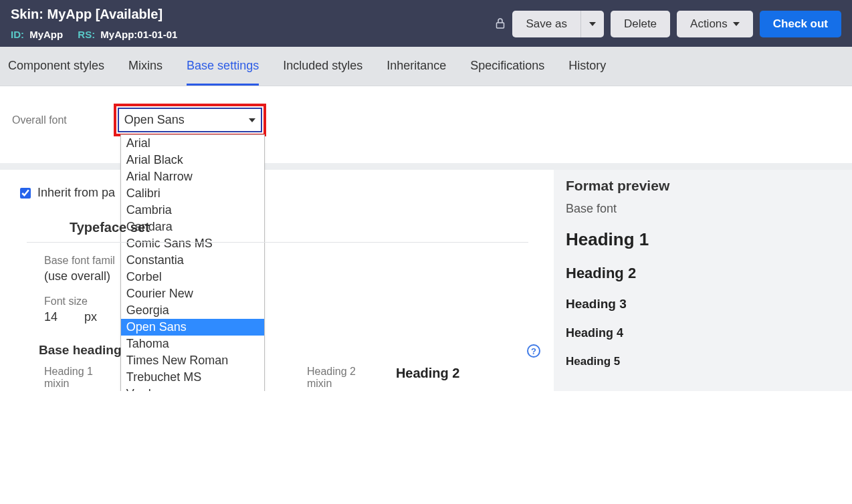 This screenshot has height=504, width=852. I want to click on delete-button: Delete, so click(641, 24).